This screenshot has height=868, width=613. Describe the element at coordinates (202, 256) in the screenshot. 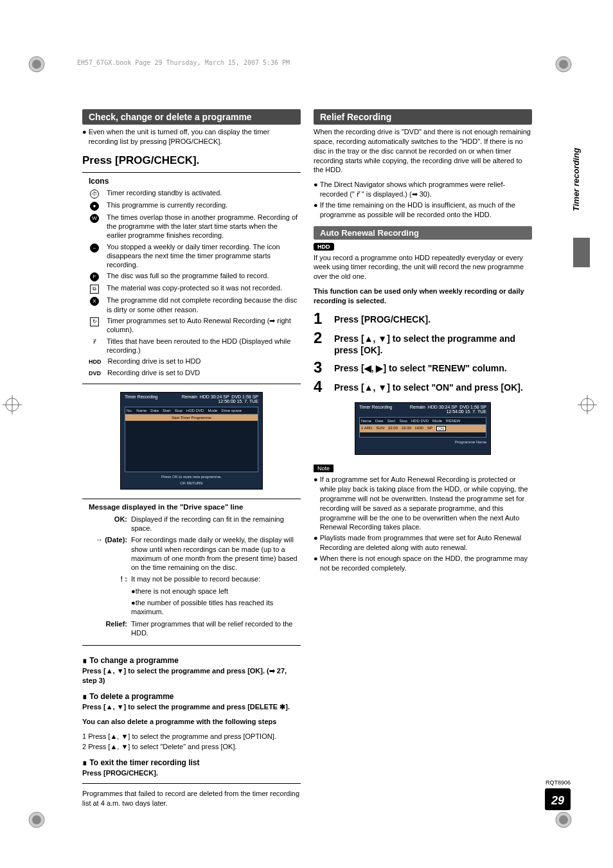

I see `icon-desc: You stopped a weekly or daily timer reco…` at that location.